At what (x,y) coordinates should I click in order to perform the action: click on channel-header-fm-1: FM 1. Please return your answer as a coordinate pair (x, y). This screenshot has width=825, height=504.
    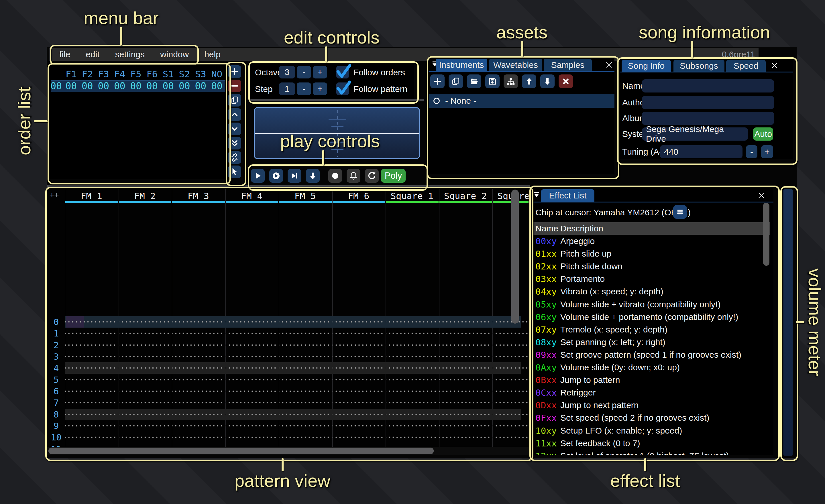
    Looking at the image, I should click on (91, 195).